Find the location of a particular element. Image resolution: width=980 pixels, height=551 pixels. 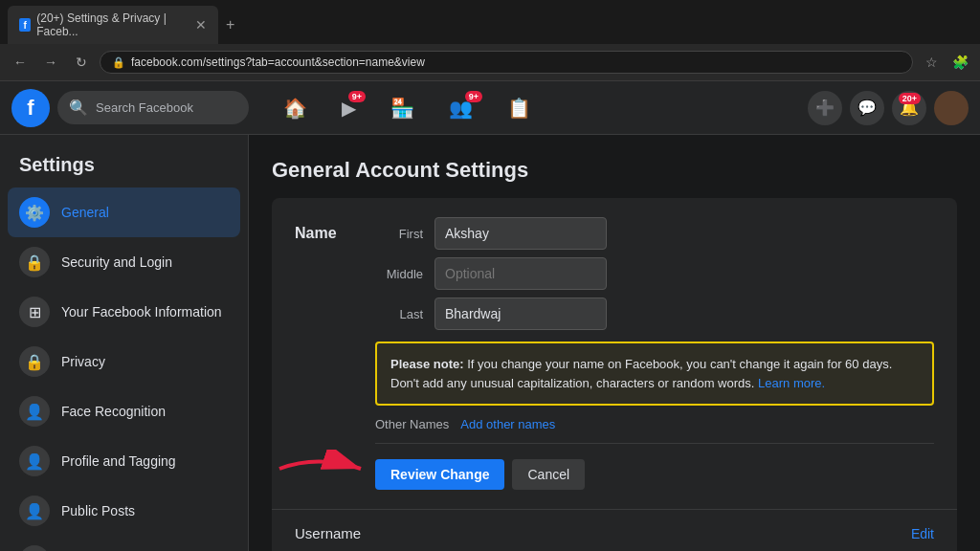

sidebar-item-profile-tagging: 👤 Profile and Tagging is located at coordinates (124, 461).